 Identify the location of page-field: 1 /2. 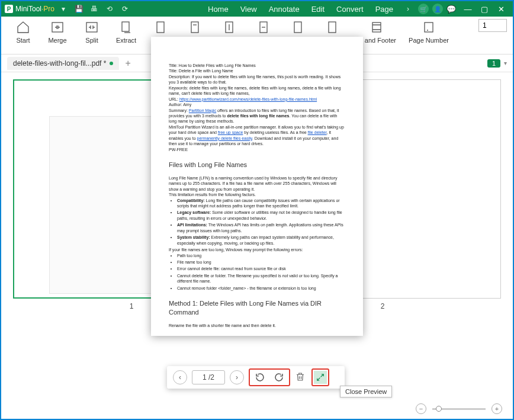
(208, 377).